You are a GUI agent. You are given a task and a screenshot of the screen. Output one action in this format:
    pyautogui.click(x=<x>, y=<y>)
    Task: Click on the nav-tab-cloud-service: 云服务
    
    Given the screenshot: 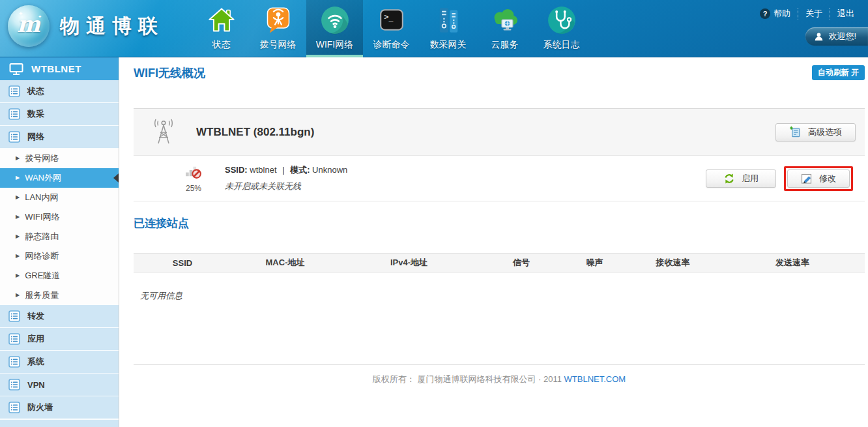 What is the action you would take?
    pyautogui.click(x=504, y=29)
    